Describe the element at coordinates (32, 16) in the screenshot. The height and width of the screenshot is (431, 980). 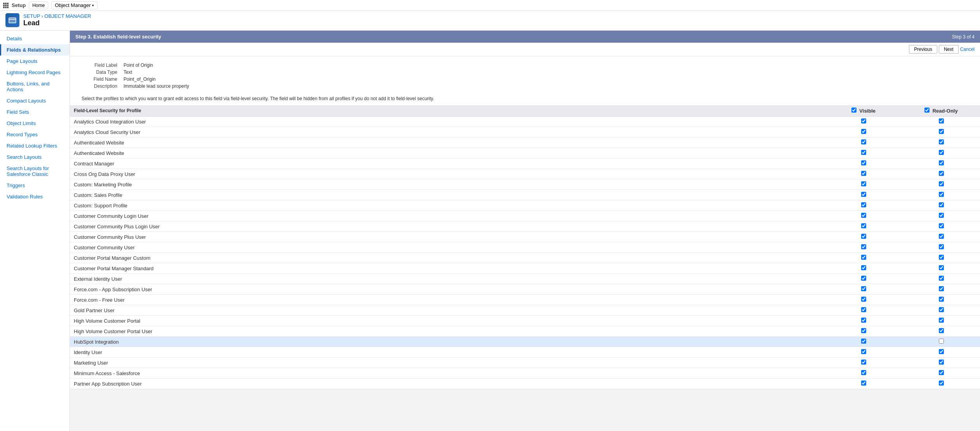
I see `breadcrumb-setup: SETUP` at that location.